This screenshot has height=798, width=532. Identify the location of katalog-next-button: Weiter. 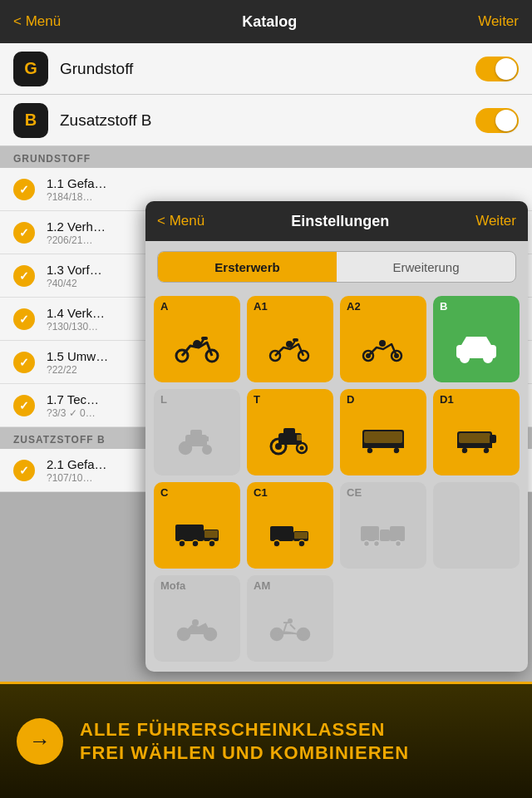
(499, 22).